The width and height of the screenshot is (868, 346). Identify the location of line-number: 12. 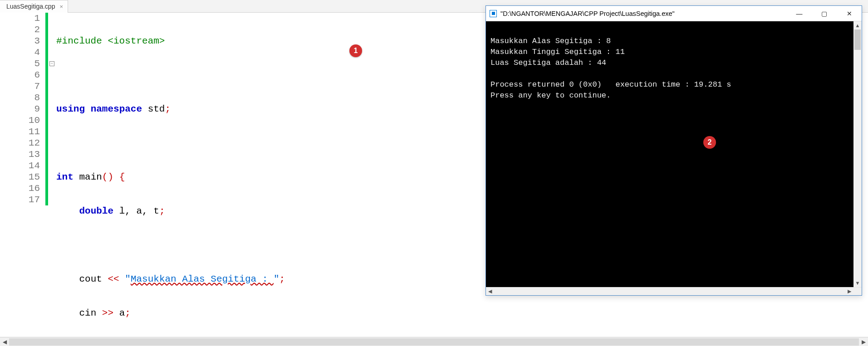
(20, 143).